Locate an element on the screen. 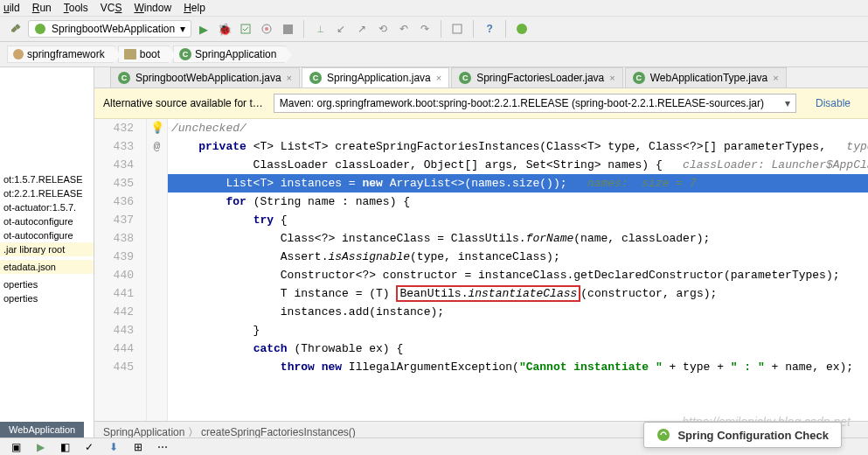 This screenshot has width=868, height=455. tree-item: etadata.json is located at coordinates (47, 267).